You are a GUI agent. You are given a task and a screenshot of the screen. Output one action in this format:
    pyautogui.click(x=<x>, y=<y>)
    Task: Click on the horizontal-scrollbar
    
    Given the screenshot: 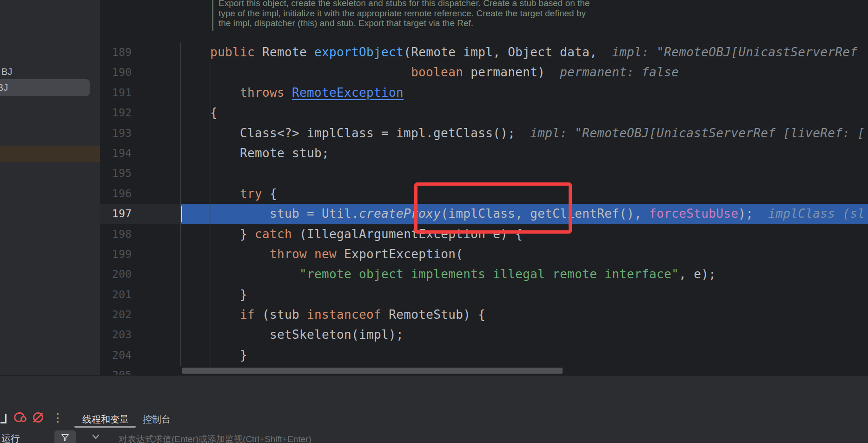 What is the action you would take?
    pyautogui.click(x=372, y=370)
    